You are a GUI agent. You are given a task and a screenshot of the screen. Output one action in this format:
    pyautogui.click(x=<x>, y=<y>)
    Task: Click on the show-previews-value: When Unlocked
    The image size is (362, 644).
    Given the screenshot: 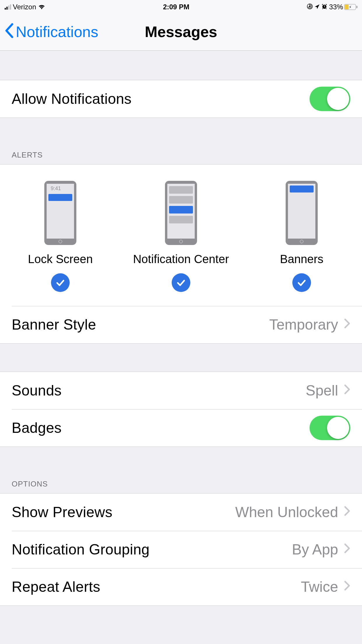 What is the action you would take?
    pyautogui.click(x=287, y=512)
    